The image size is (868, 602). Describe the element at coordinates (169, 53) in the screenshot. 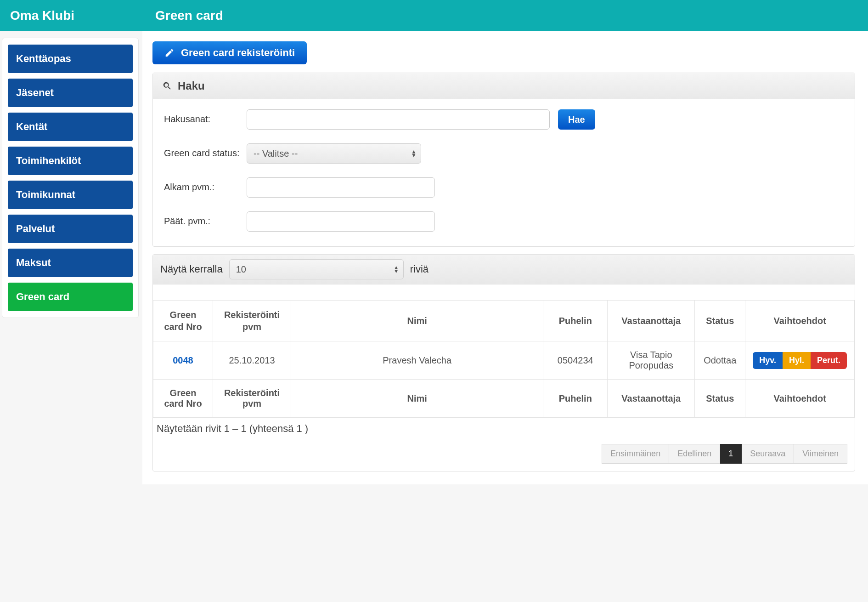

I see `pencil-icon` at that location.